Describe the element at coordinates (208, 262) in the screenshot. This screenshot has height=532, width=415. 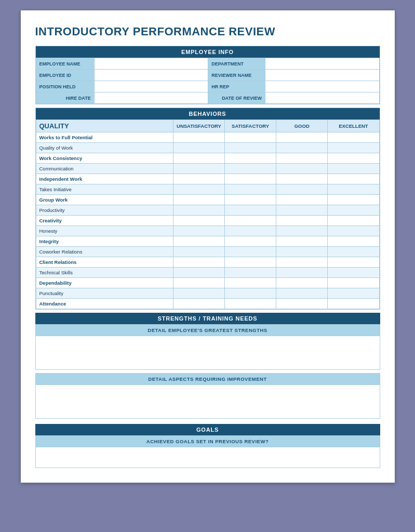
I see `behavior-row: Client Relations` at that location.